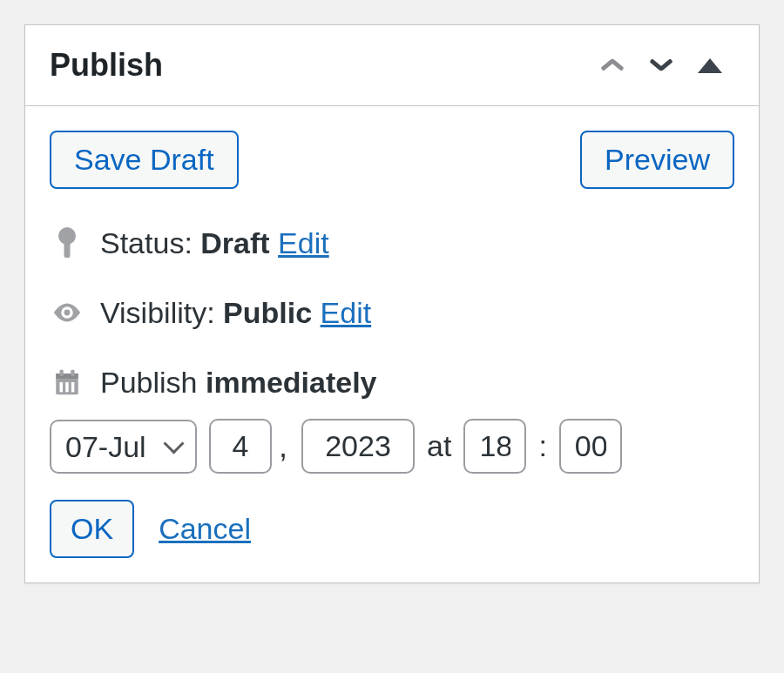  I want to click on save-draft-button: Save Draft, so click(145, 160).